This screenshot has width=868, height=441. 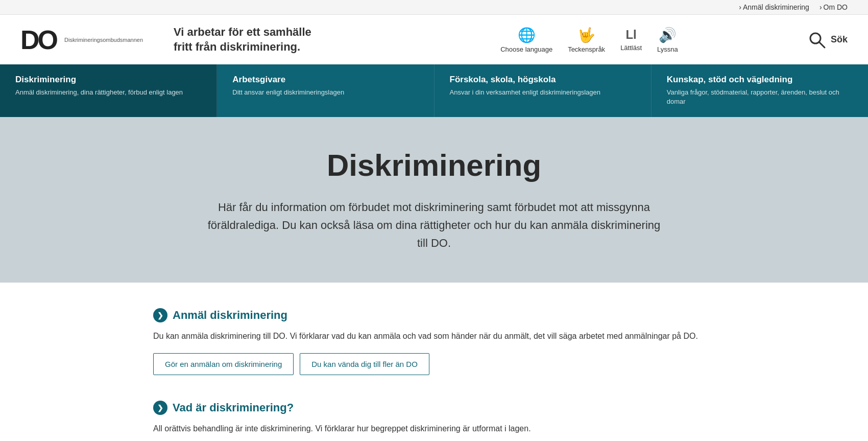 I want to click on nav-desc-forskola: Ansvar i din verksamhet enligt diskrimin…, so click(x=543, y=92).